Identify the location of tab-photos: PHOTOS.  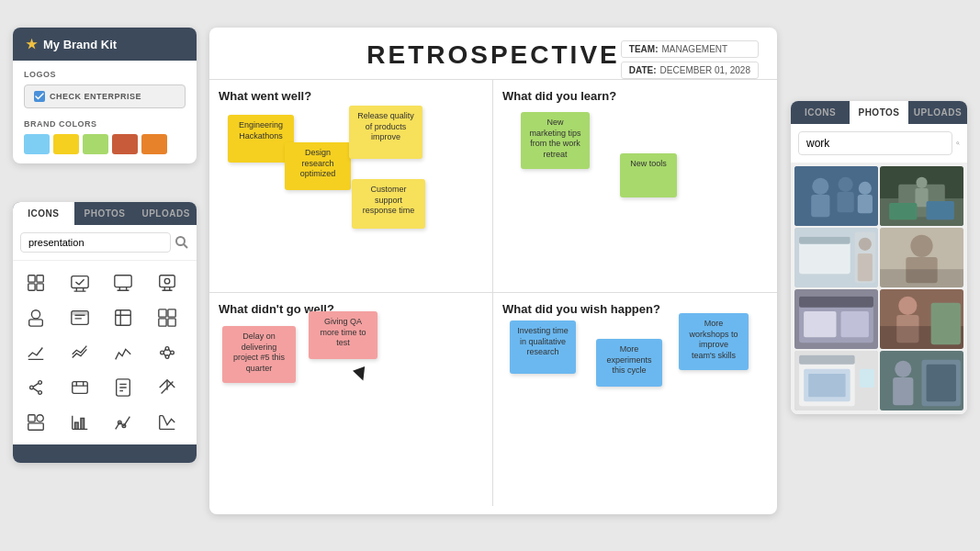
(105, 213).